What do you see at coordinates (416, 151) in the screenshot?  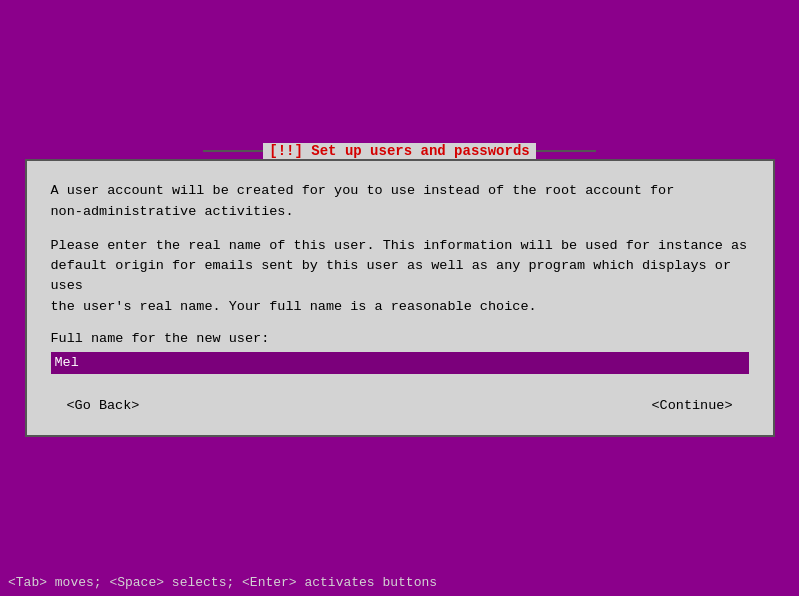 I see `title-main: Set up users and passwords` at bounding box center [416, 151].